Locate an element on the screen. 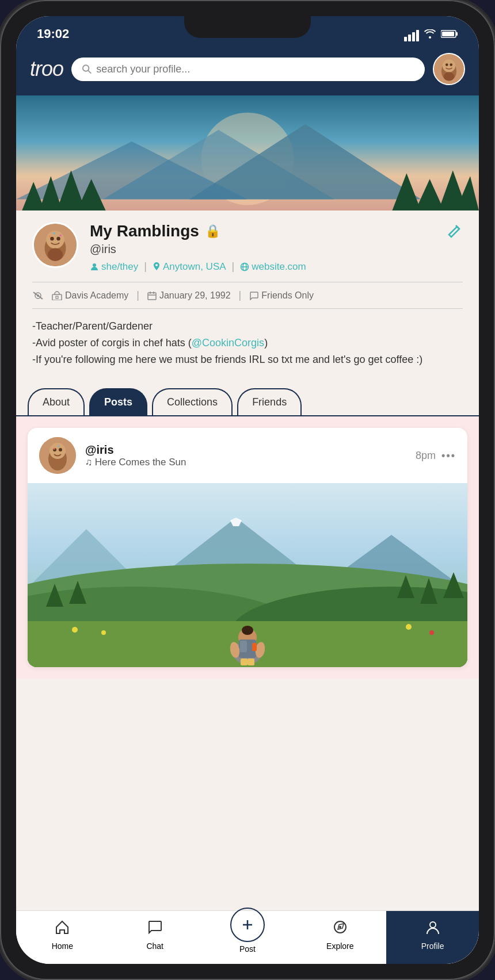 Image resolution: width=495 pixels, height=980 pixels. app-header: troo is located at coordinates (248, 71).